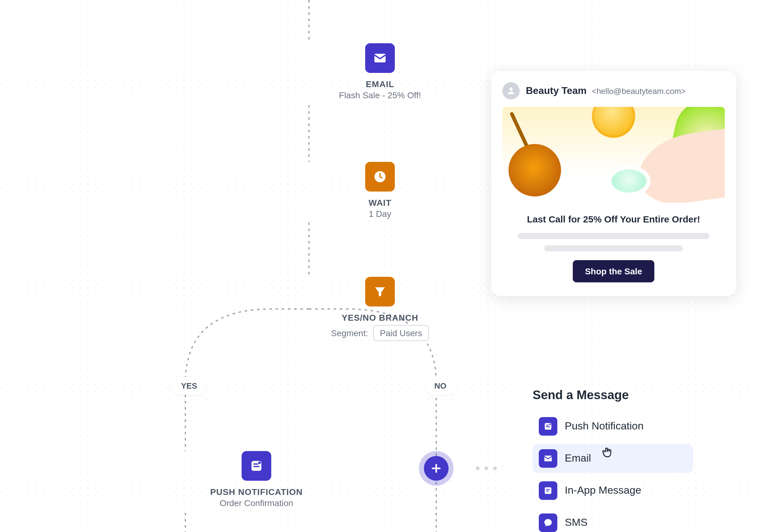 The height and width of the screenshot is (532, 760). I want to click on menu-title: Send a Message, so click(613, 395).